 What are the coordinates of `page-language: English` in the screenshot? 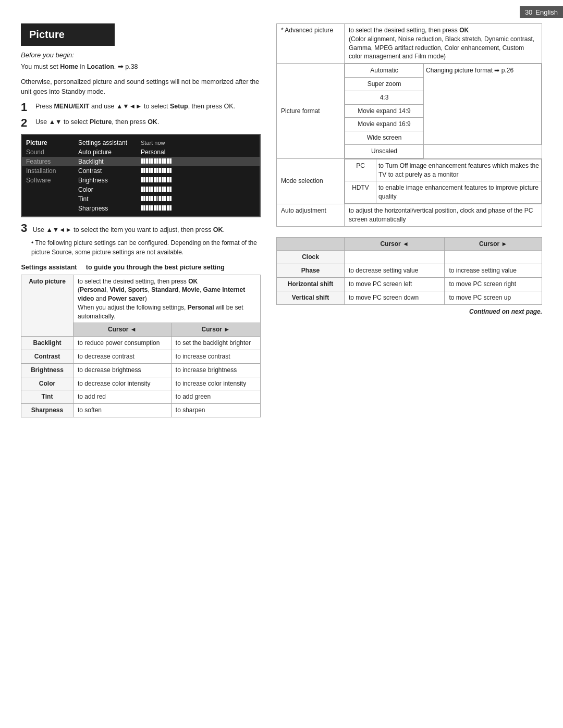 It's located at (546, 13).